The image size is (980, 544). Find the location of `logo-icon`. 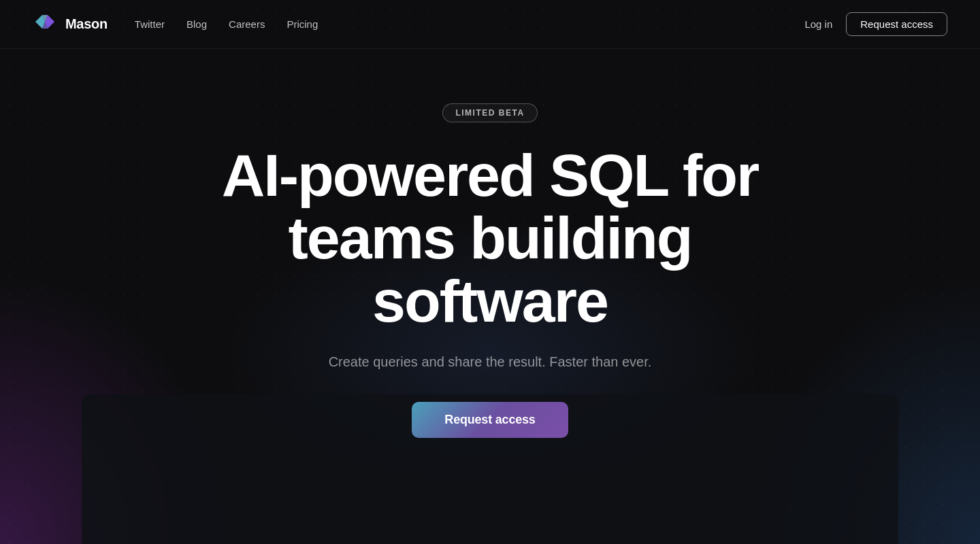

logo-icon is located at coordinates (45, 24).